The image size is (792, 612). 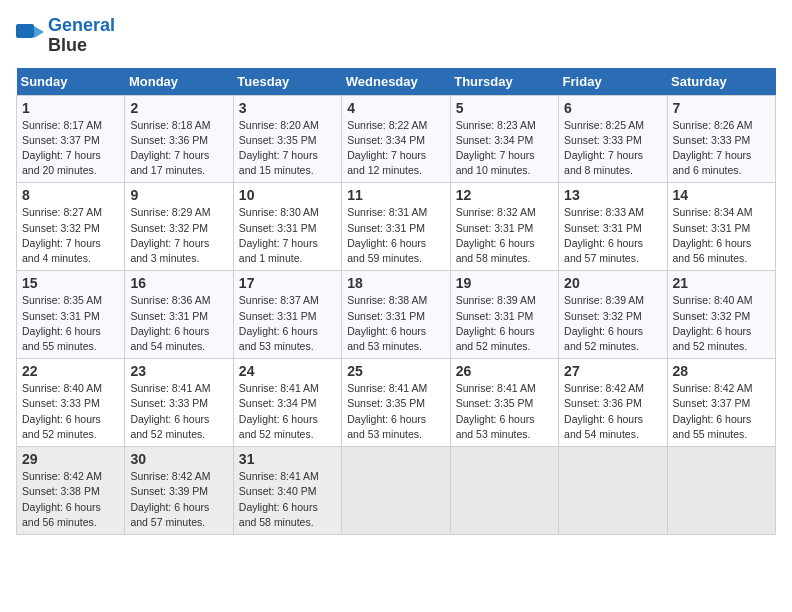 I want to click on calendar-day-cell: 20Sunrise: 8:39 AMSunset: 3:32 PMDayligh…, so click(x=613, y=315).